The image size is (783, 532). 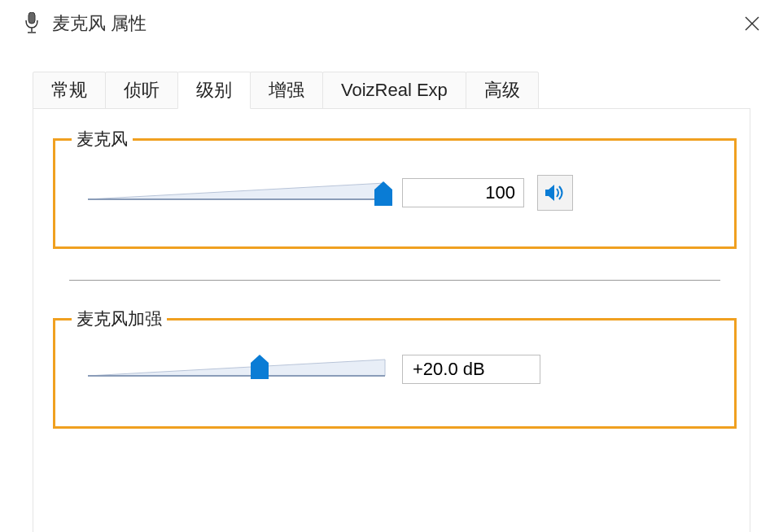 I want to click on microphone-label: 麦克风, so click(x=103, y=139).